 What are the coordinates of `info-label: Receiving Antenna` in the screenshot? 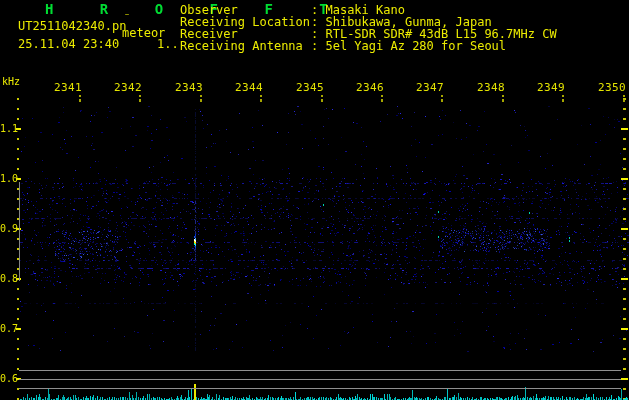 It's located at (246, 46).